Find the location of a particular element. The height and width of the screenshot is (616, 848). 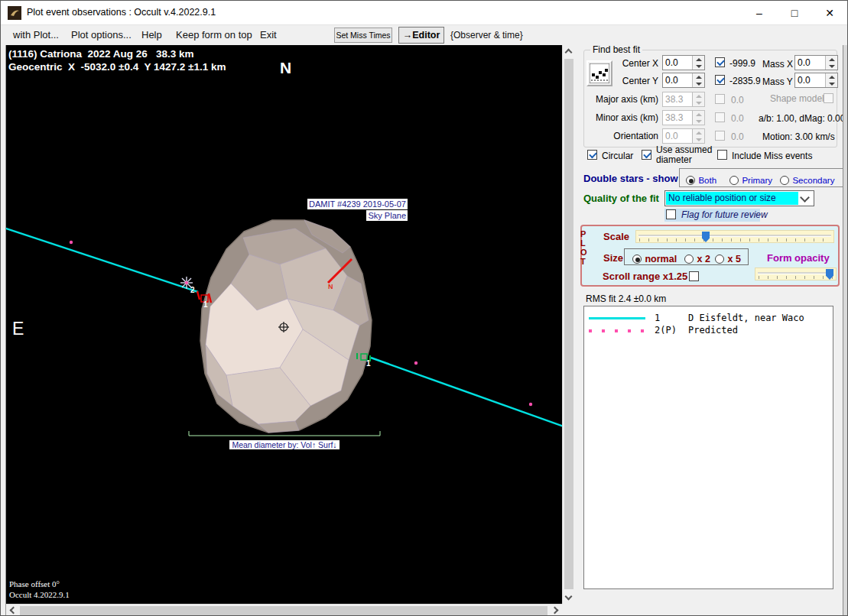

mass-y-down is located at coordinates (832, 84).